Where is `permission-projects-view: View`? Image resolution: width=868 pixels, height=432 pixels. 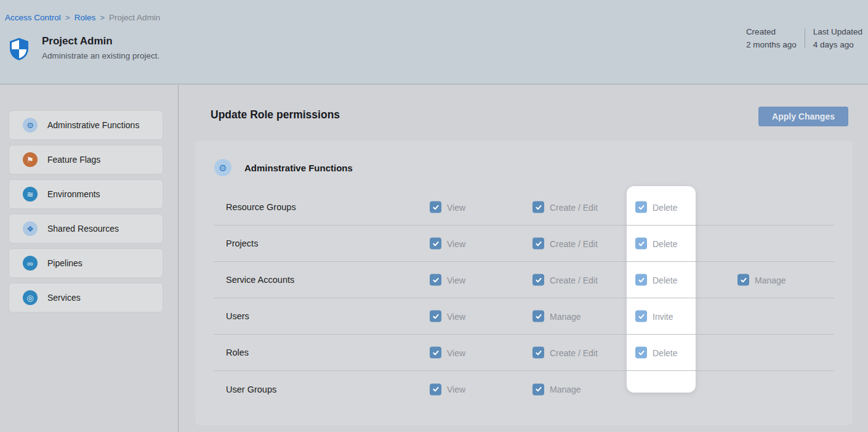
permission-projects-view: View is located at coordinates (448, 244).